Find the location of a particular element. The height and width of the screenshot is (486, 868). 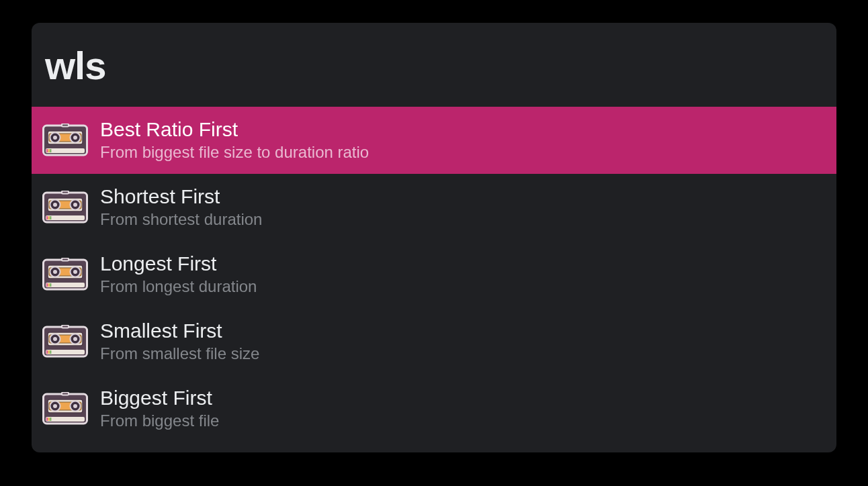

result-item-biggest-first: Biggest First From biggest file is located at coordinates (434, 409).